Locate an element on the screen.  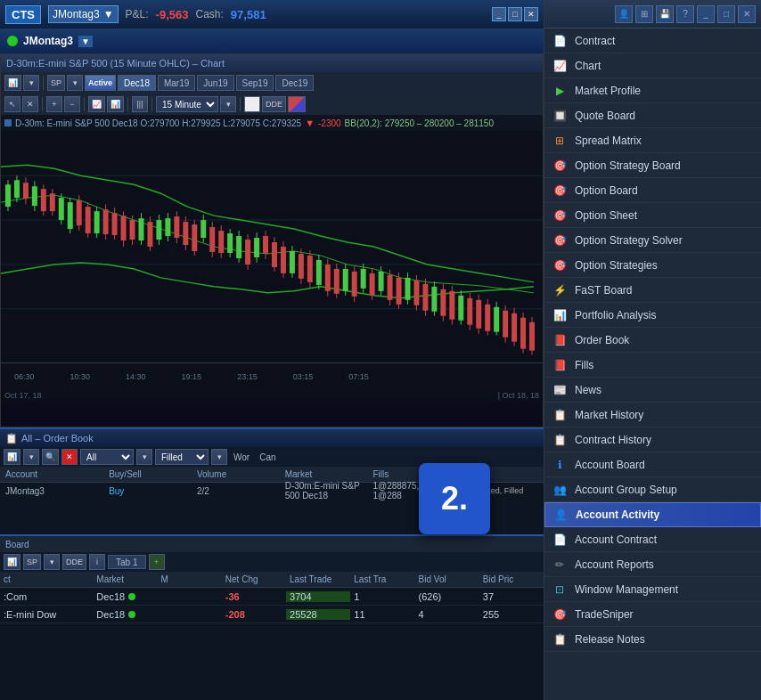
bottom-titlebar: Board is located at coordinates (272, 544).